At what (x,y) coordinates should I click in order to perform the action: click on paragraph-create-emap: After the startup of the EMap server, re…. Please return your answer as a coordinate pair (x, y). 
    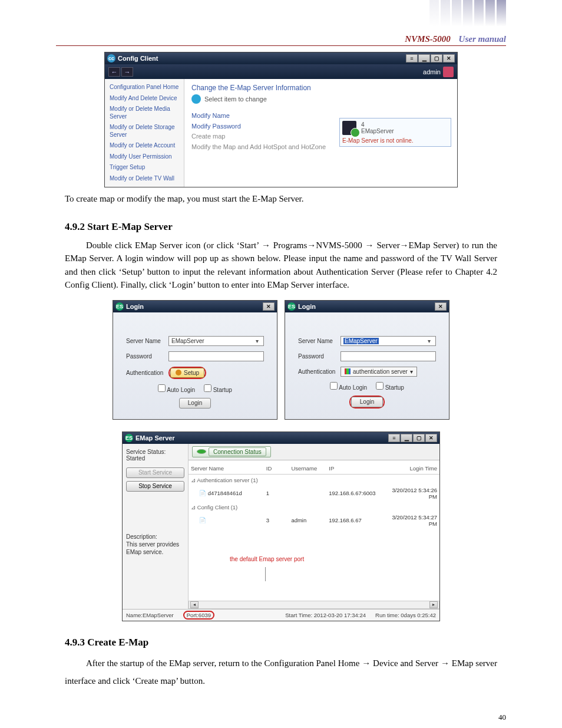
    Looking at the image, I should click on (281, 672).